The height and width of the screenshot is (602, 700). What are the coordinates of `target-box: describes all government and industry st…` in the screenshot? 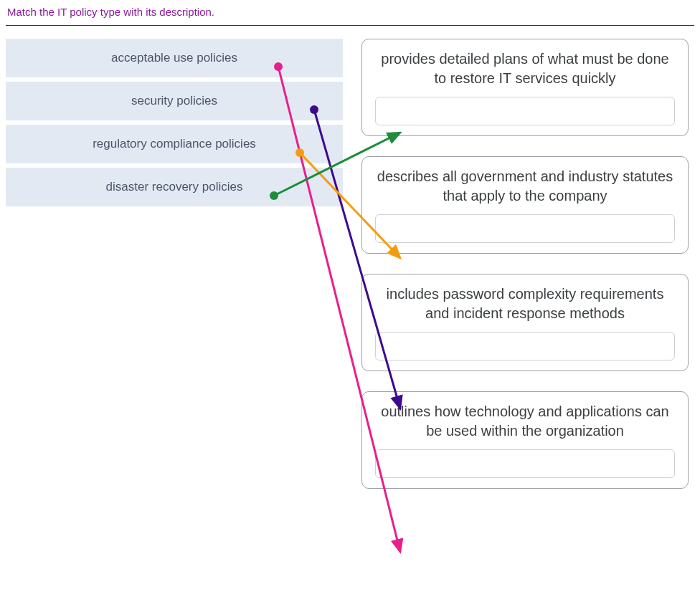 It's located at (525, 205).